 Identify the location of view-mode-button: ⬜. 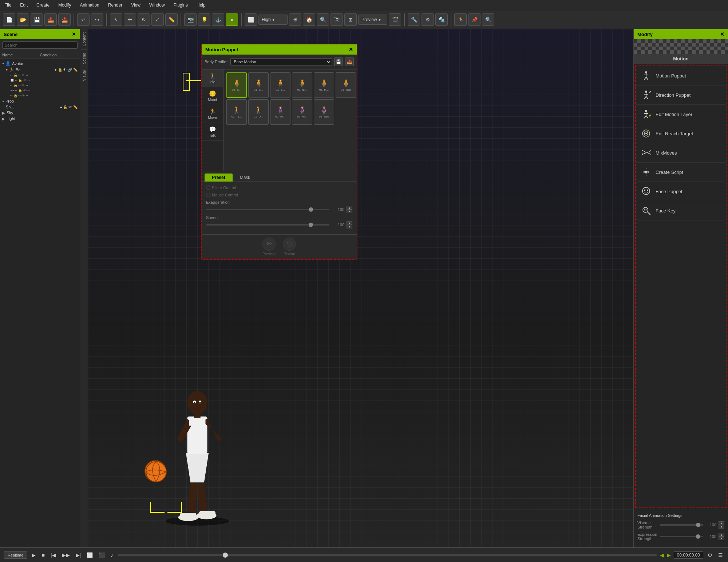
(251, 20).